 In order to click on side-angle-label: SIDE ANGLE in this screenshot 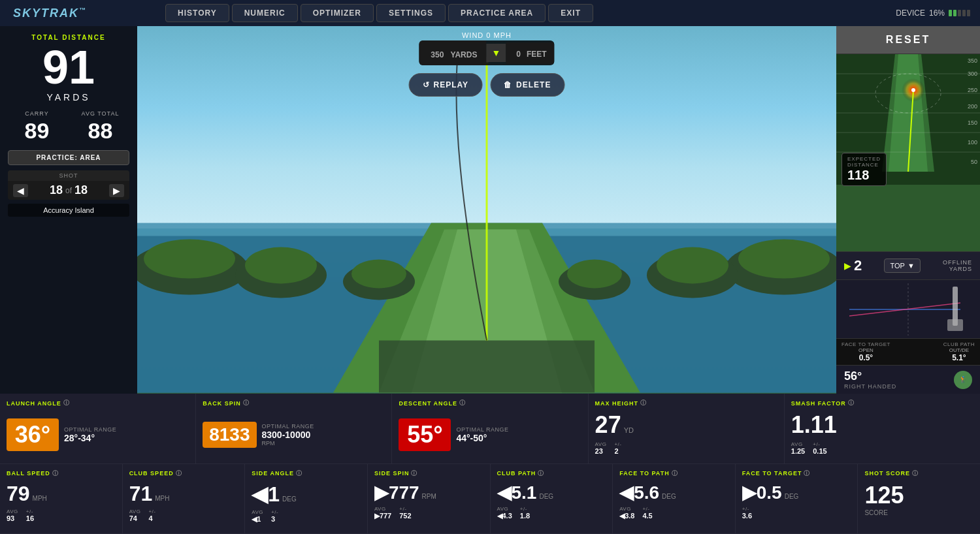, I will do `click(273, 473)`.